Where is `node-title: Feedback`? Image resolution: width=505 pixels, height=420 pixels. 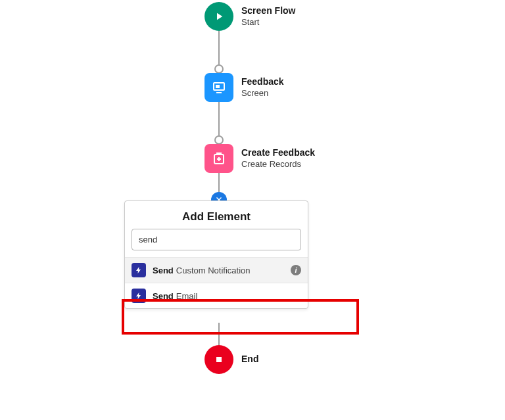
node-title: Feedback is located at coordinates (263, 82).